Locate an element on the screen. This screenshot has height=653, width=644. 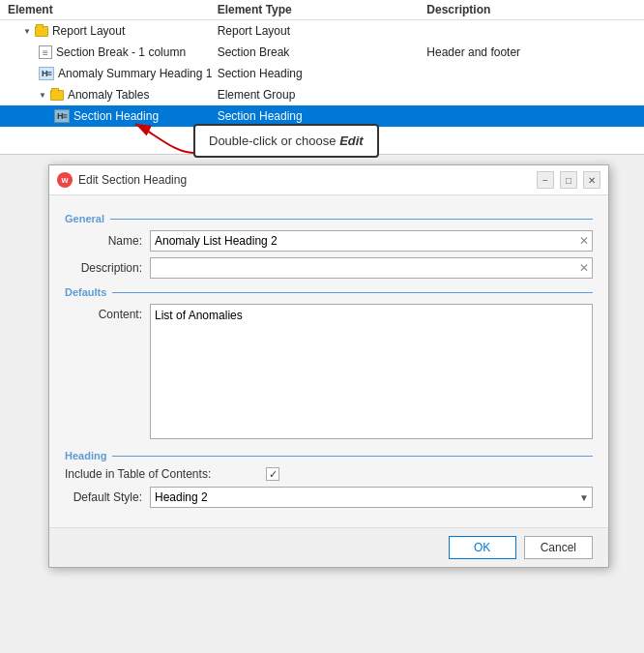
col-description: Description is located at coordinates (532, 10).